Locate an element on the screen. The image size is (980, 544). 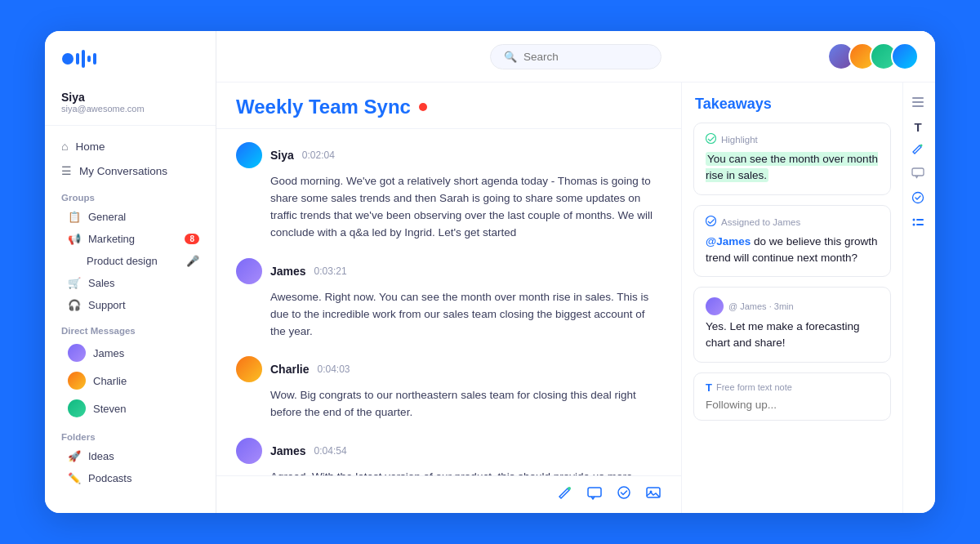
sales-icon: 🛒 is located at coordinates (74, 283).